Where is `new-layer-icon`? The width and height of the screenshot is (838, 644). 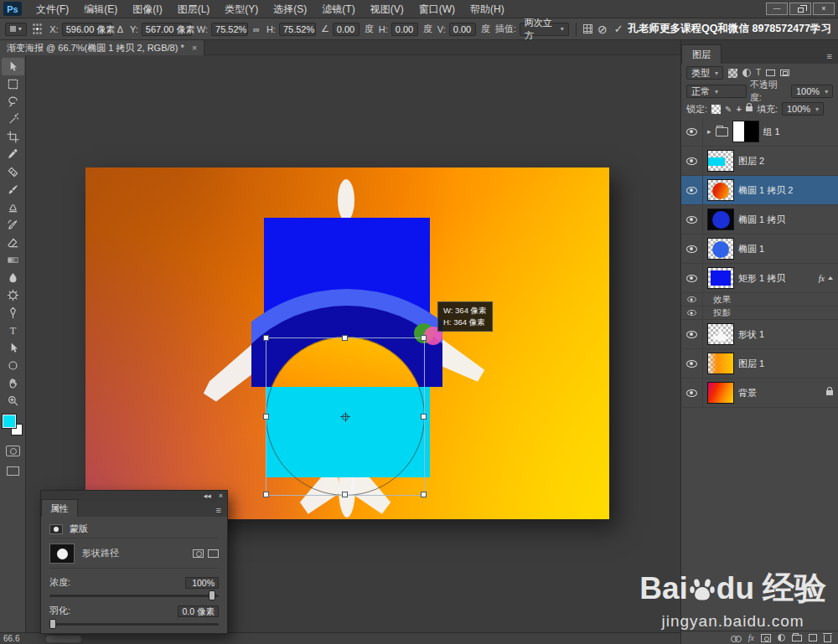
new-layer-icon is located at coordinates (813, 638).